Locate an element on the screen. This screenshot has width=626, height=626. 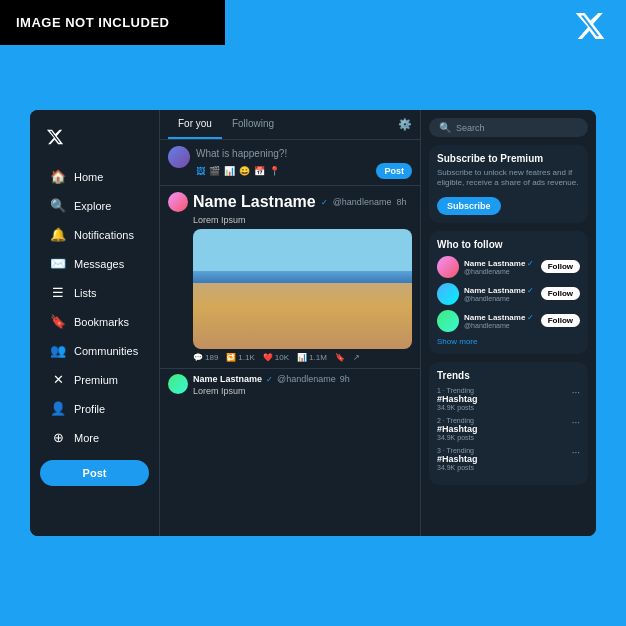
image-icon: 🖼 is located at coordinates (200, 171).